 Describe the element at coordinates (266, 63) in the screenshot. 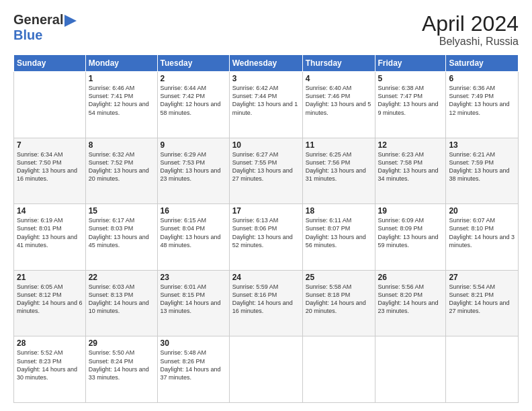

I see `weekday-header-row: SundayMondayTuesdayWednesdayThursdayFrid…` at that location.